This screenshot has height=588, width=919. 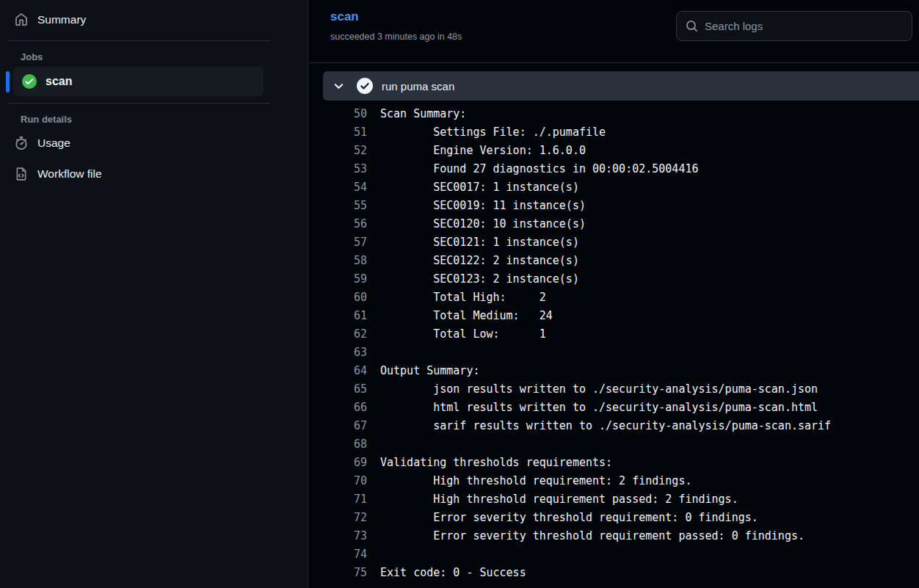 I want to click on log-line-number: 52, so click(x=345, y=151).